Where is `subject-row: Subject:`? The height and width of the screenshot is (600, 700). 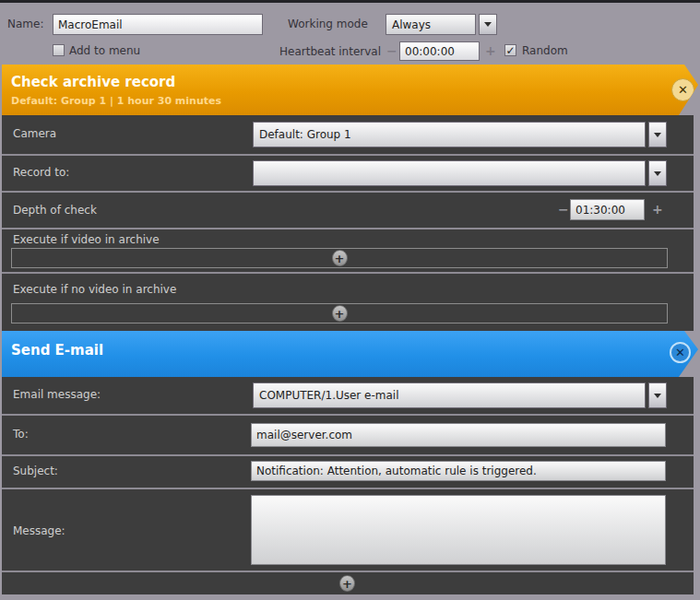 subject-row: Subject: is located at coordinates (348, 471).